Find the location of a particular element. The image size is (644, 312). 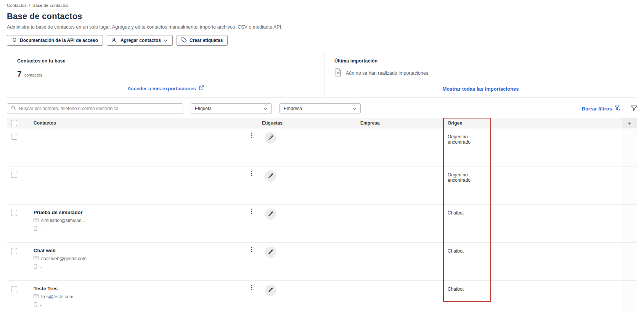

contact-name: Chat web is located at coordinates (141, 251).